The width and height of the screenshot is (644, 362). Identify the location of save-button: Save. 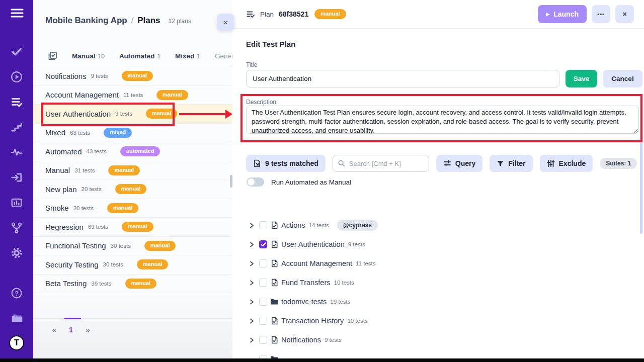
(582, 78).